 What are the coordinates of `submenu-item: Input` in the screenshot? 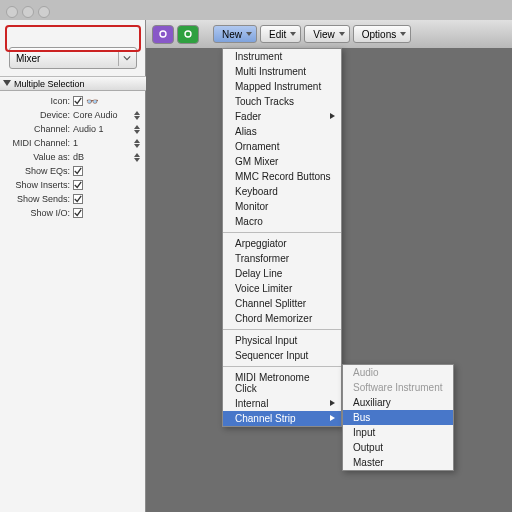 It's located at (398, 432).